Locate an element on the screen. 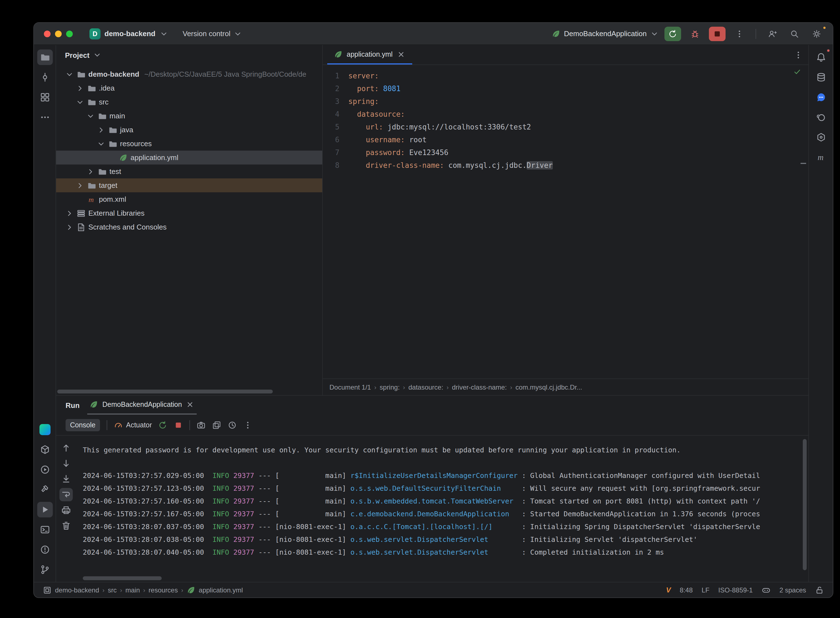  cursor-position: 8:48 is located at coordinates (686, 590).